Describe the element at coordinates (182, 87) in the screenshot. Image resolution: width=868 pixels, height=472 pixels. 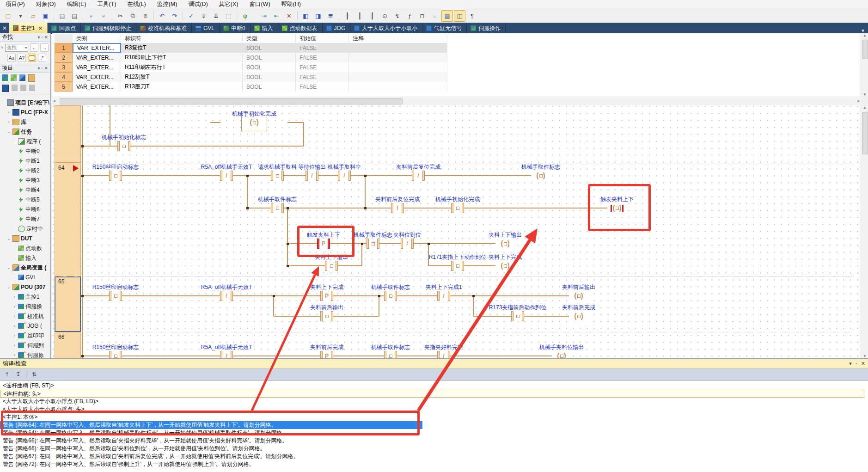
I see `identifier-cell: R13墨刀T` at that location.